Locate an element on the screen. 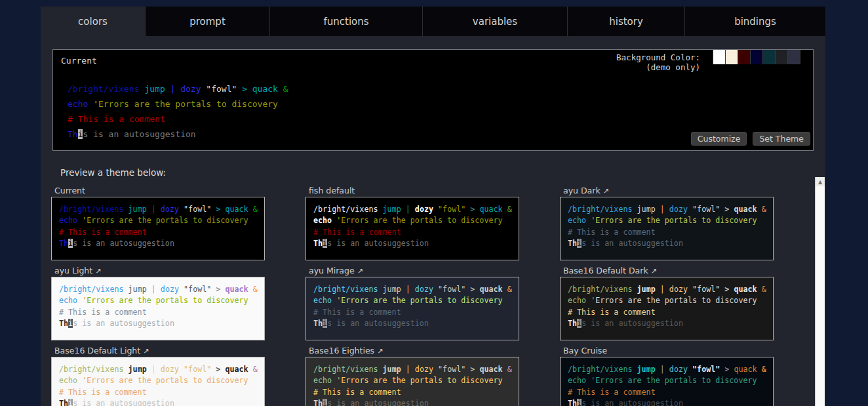 Image resolution: width=868 pixels, height=406 pixels. tab-bindings: bindings is located at coordinates (755, 21).